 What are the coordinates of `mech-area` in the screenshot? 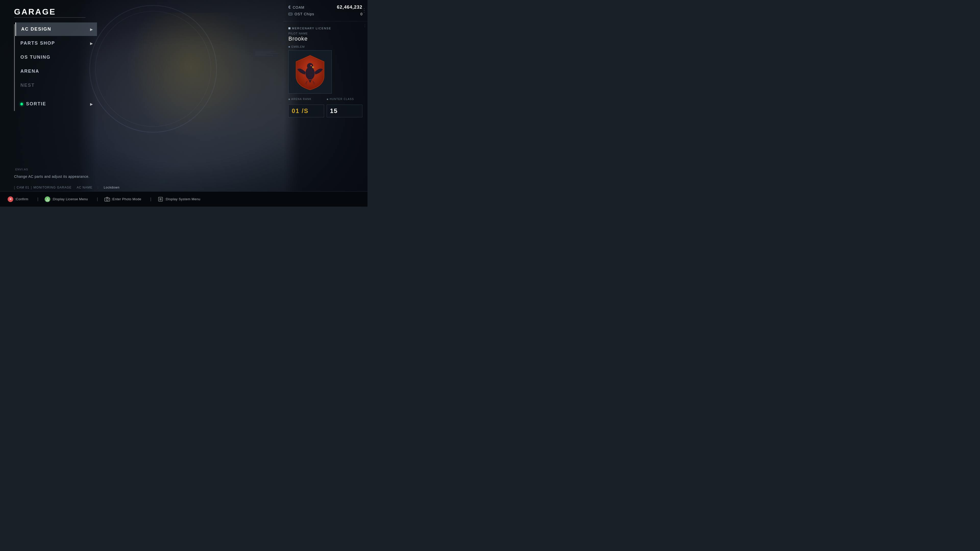 It's located at (190, 102).